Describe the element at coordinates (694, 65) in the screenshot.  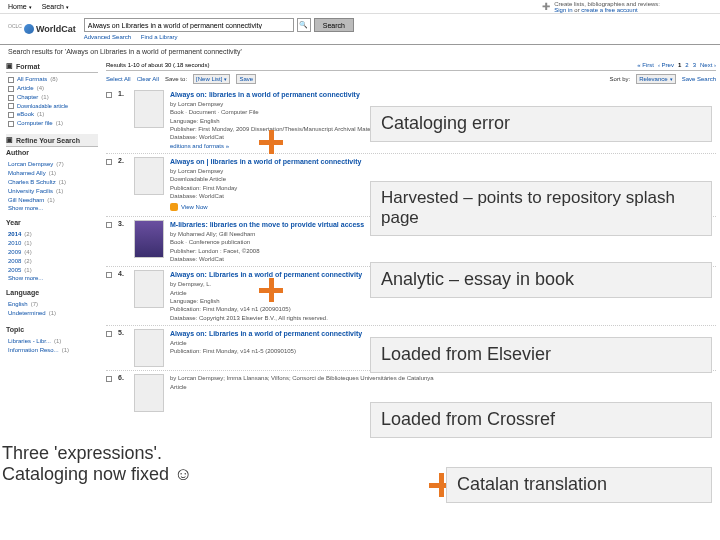
I see `pager-3: 3` at that location.